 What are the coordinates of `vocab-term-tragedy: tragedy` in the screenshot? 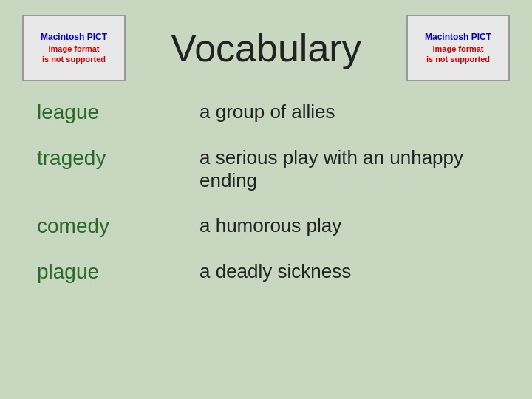 It's located at (96, 158).